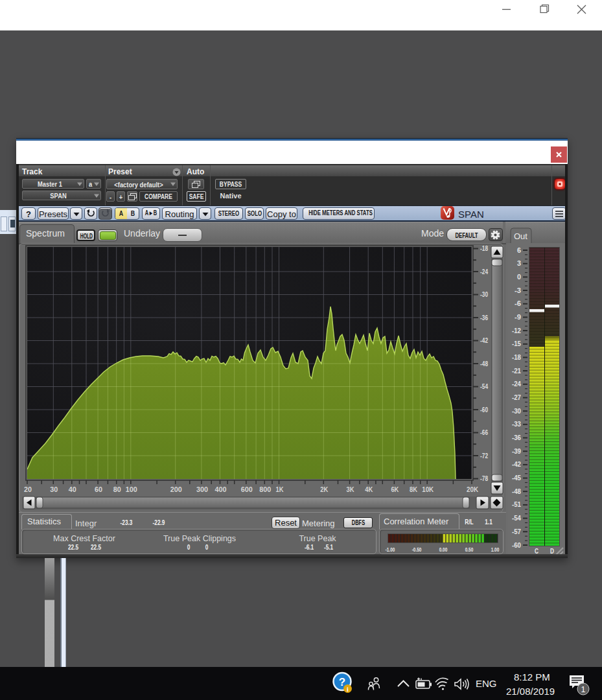 This screenshot has height=700, width=602. I want to click on svg-text: 300, so click(202, 490).